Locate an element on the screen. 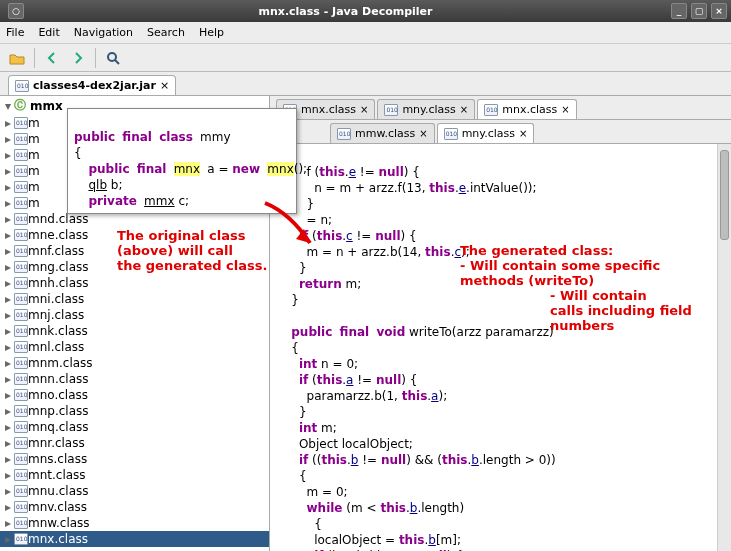 This screenshot has height=551, width=731. tree-item-label: mnq.class is located at coordinates (58, 427).